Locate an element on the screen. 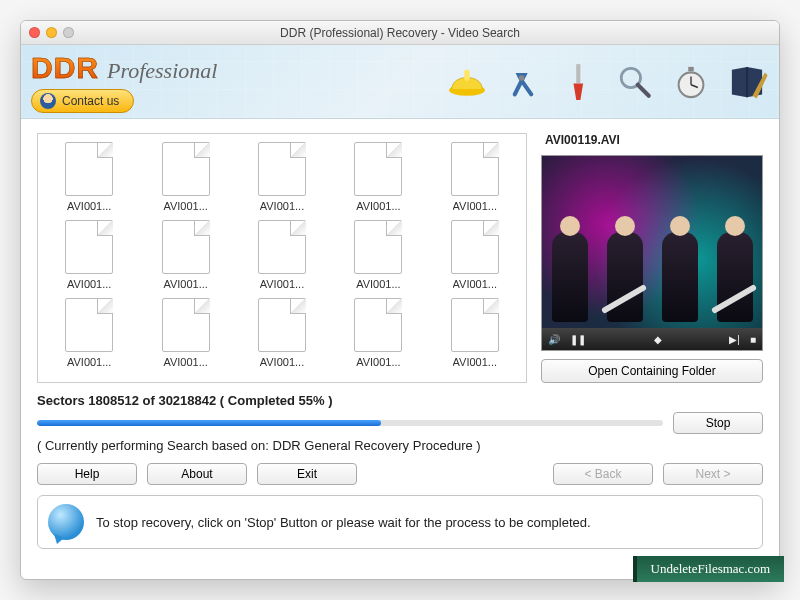 Image resolution: width=800 pixels, height=600 pixels. titlebar: DDR (Professional) Recovery - Video Sear… is located at coordinates (400, 33).